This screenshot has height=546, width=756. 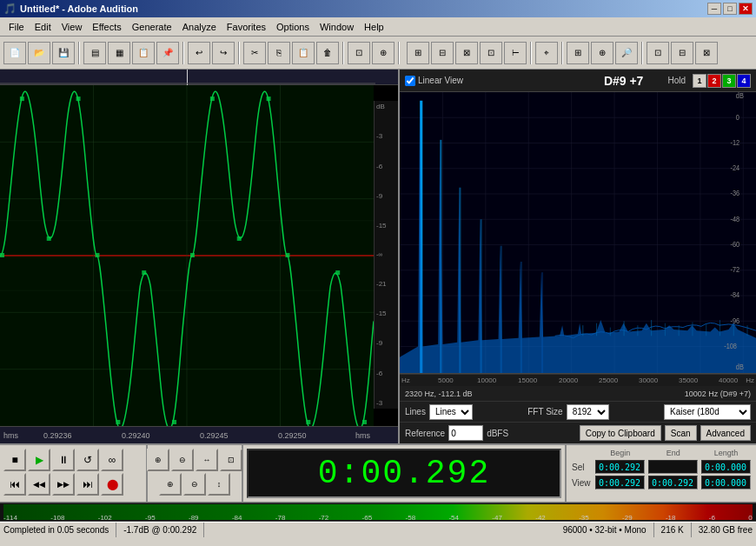 What do you see at coordinates (119, 53) in the screenshot?
I see `toolbar-btn5: ▦` at bounding box center [119, 53].